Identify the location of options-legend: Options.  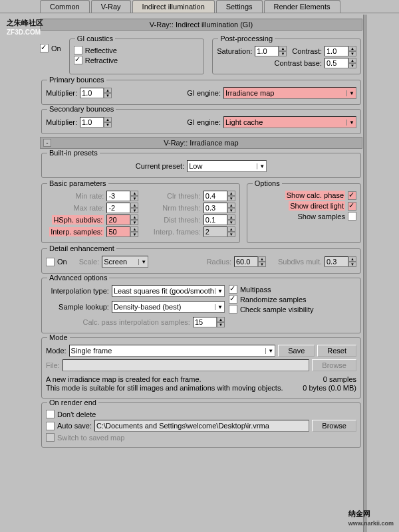
(267, 183).